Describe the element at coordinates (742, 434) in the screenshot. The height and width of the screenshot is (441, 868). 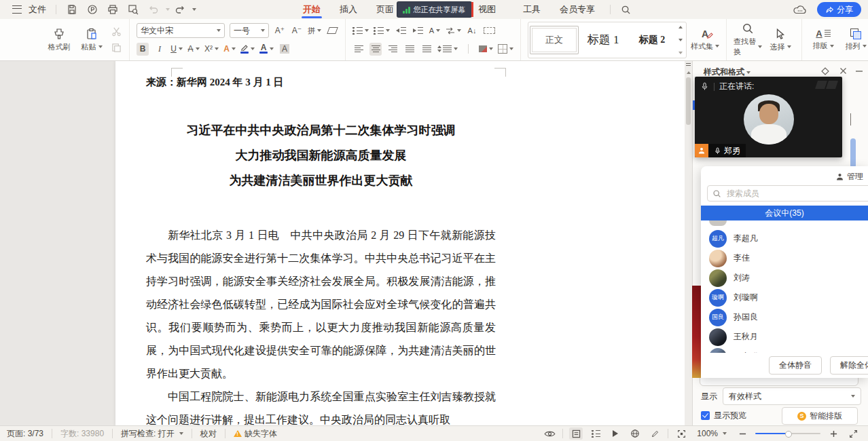
I see `zoom-out-button` at that location.